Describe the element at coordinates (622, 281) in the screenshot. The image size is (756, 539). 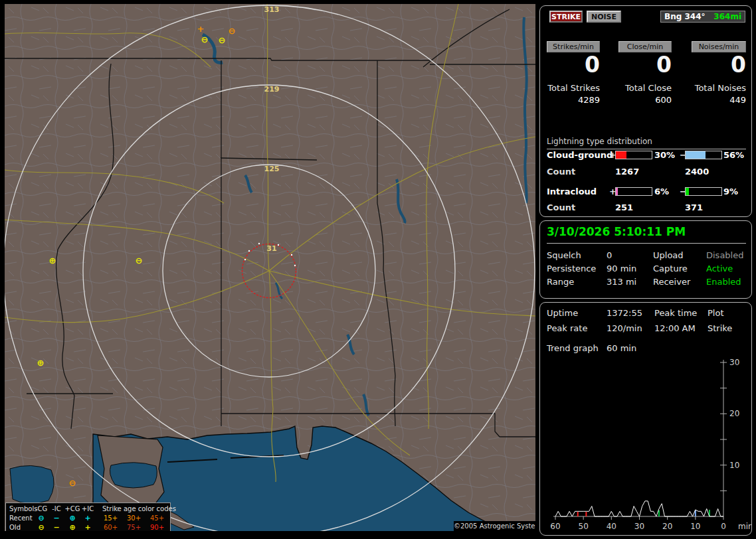
I see `range-value: 313 mi` at that location.